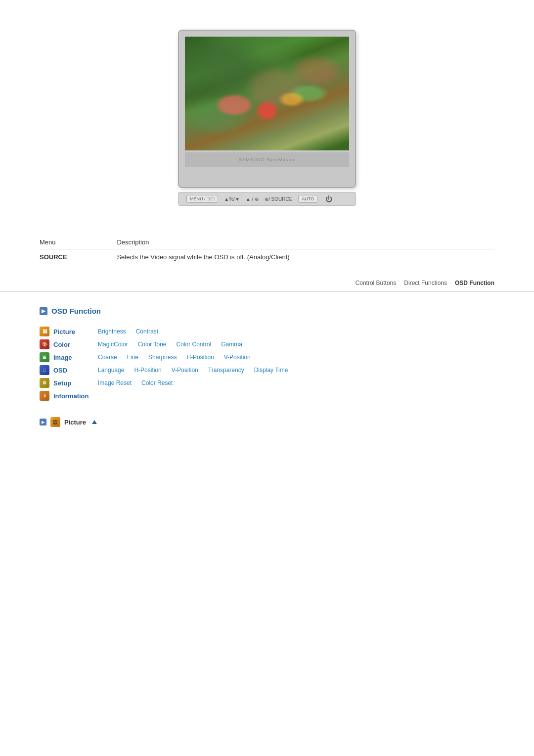 The image size is (534, 756). Describe the element at coordinates (190, 370) in the screenshot. I see `osd-item-vposition: V-Position` at that location.